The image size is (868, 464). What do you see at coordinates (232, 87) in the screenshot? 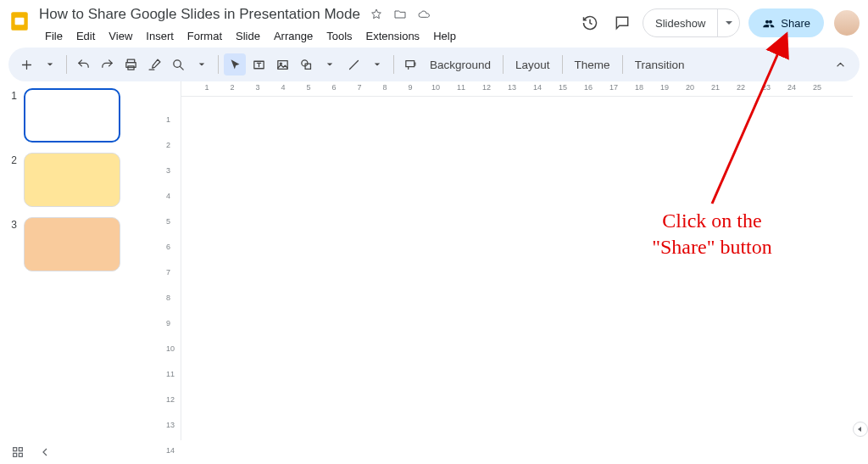
I see `ruler-tick: 2` at bounding box center [232, 87].